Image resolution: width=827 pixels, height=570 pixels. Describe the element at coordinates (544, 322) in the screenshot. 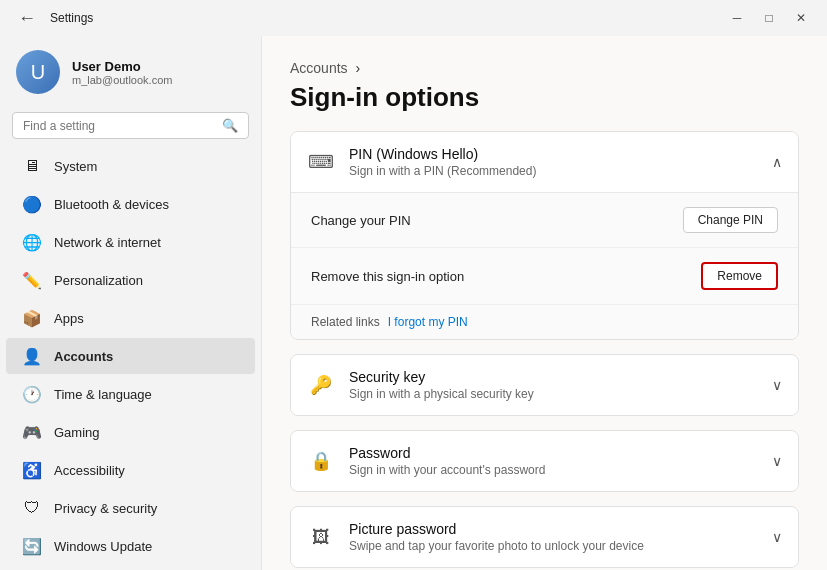

I see `related-links: Related links I forgot my PIN` at that location.